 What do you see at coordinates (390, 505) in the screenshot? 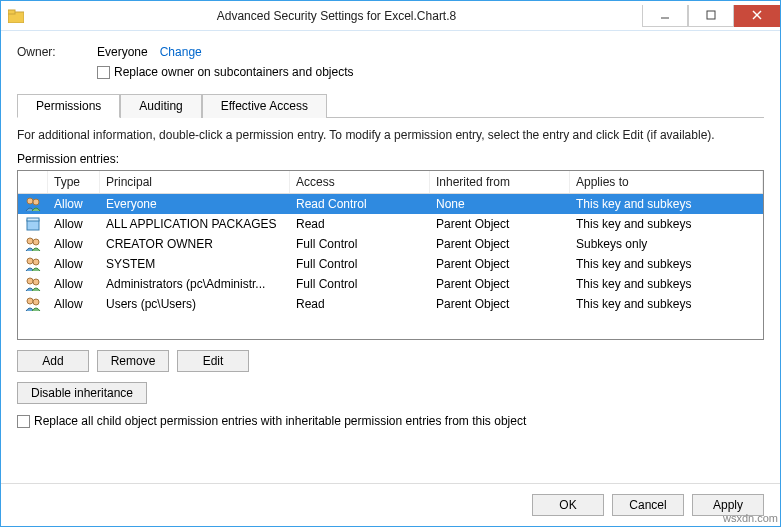
I see `dialog-buttons: OK Cancel Apply` at bounding box center [390, 505].